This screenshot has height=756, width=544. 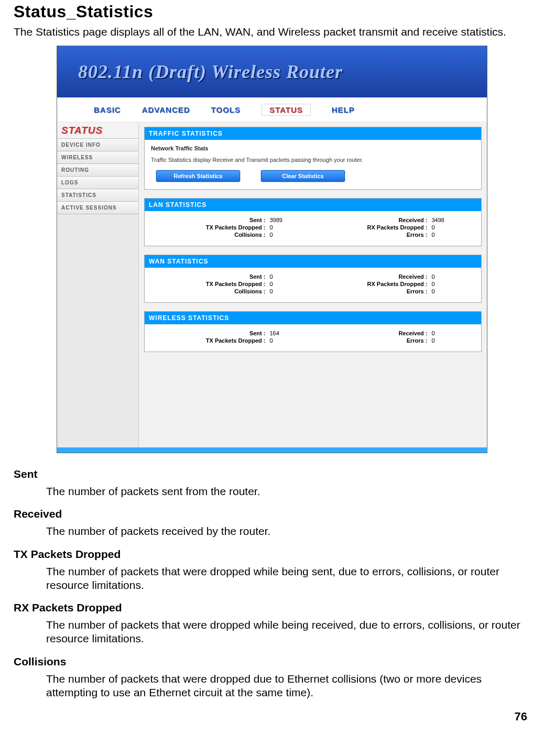 What do you see at coordinates (272, 450) in the screenshot?
I see `screenshot-footer-divider` at bounding box center [272, 450].